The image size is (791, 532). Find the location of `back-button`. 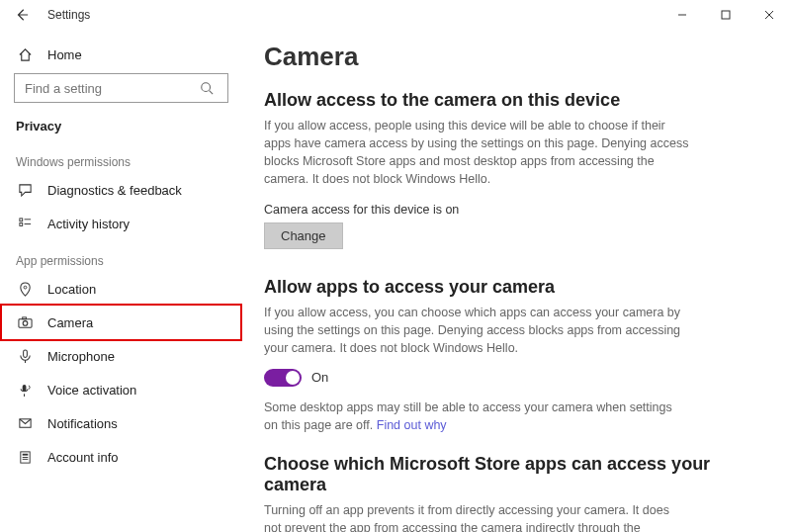

back-button is located at coordinates (22, 15).